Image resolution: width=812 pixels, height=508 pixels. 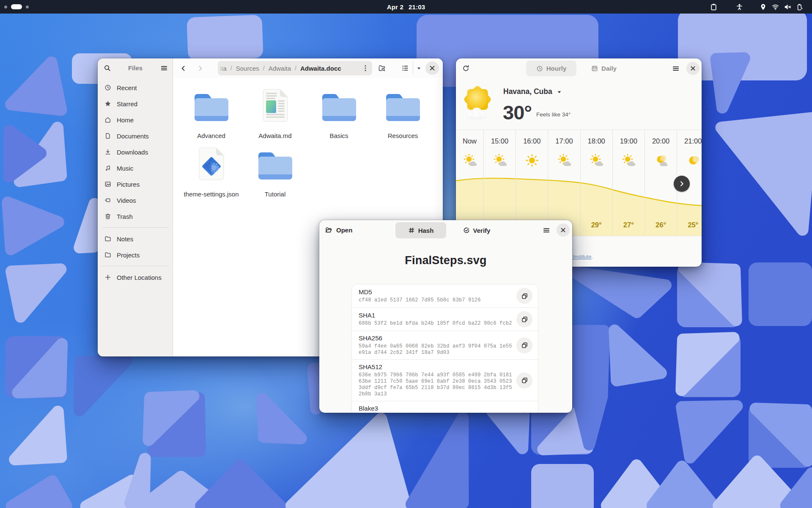 I want to click on file-item-label: Tutorial, so click(x=275, y=194).